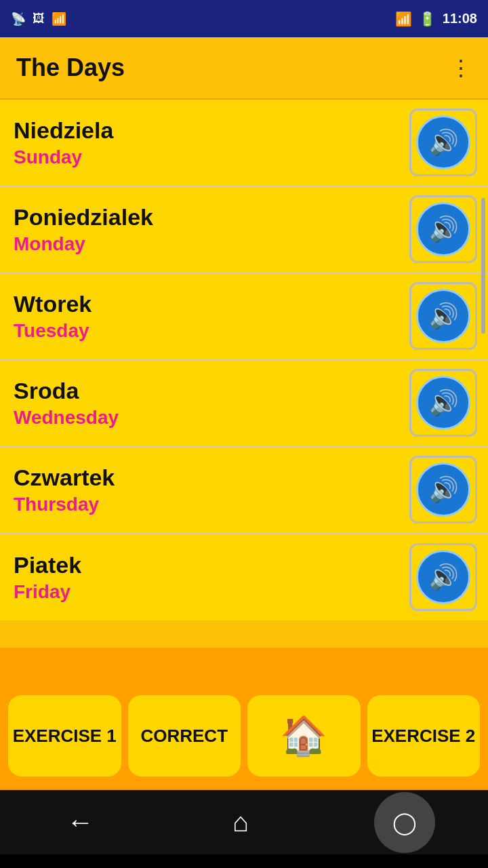 The image size is (488, 868). I want to click on english-word: Thursday, so click(64, 505).